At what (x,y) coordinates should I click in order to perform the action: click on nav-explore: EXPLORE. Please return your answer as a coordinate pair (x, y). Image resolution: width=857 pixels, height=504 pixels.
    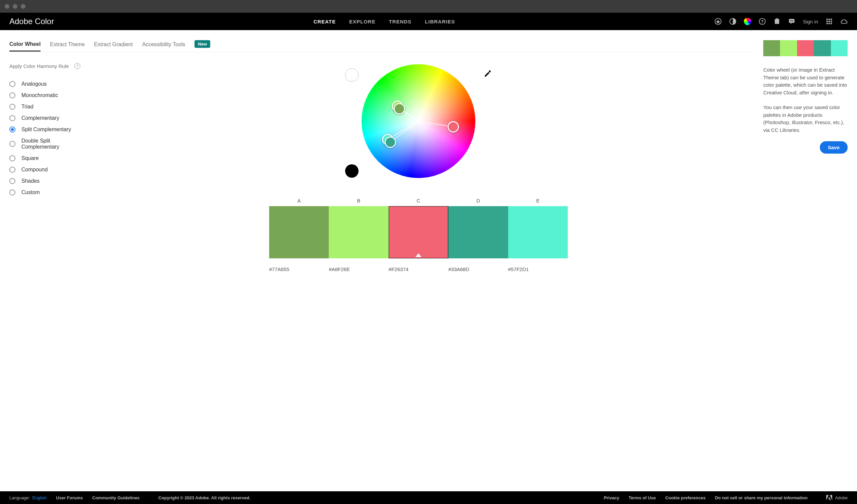
    Looking at the image, I should click on (363, 22).